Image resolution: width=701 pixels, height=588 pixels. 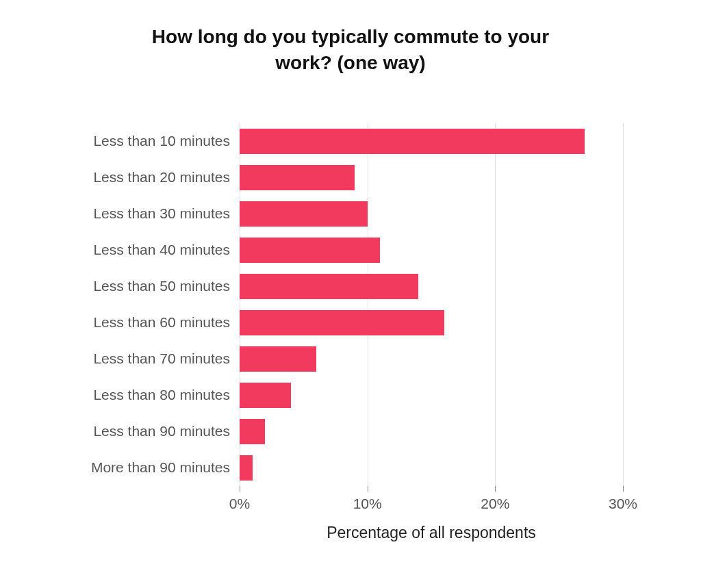 I want to click on chart-title: How long do you typically commute to you…, so click(x=350, y=50).